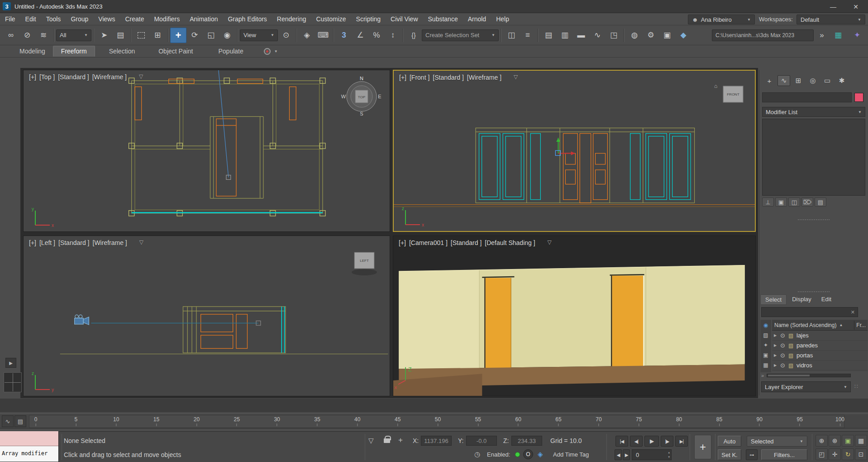  Describe the element at coordinates (807, 345) in the screenshot. I see `object-name: paredes` at that location.